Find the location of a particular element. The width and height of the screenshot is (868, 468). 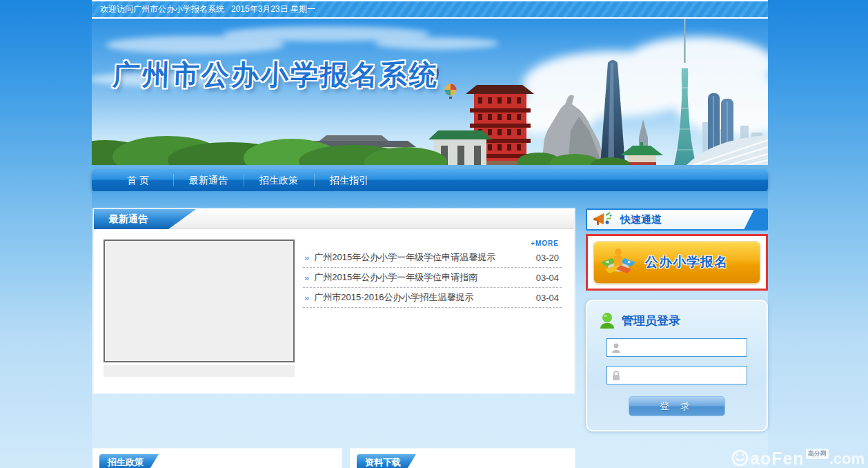

announcement-row: » 广州市2015-2016公办小学招生温馨提示 03-04 is located at coordinates (432, 298).